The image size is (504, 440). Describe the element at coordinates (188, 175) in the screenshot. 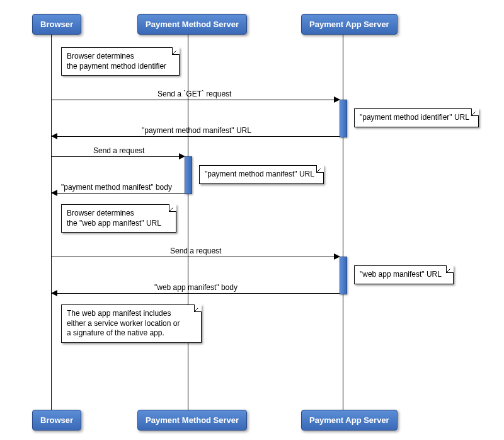

I see `activation-pms` at that location.